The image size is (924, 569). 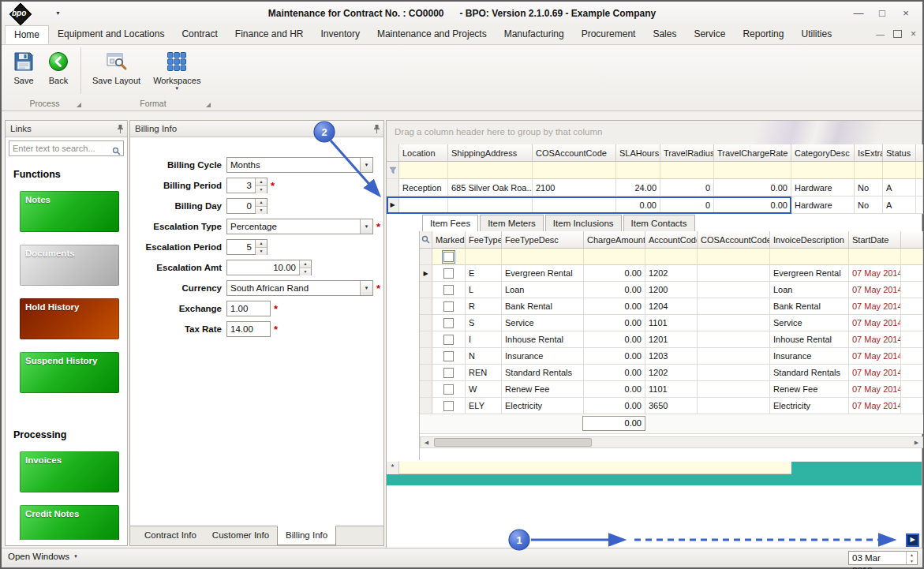 I want to click on spin-down-icon: ▼, so click(x=912, y=561).